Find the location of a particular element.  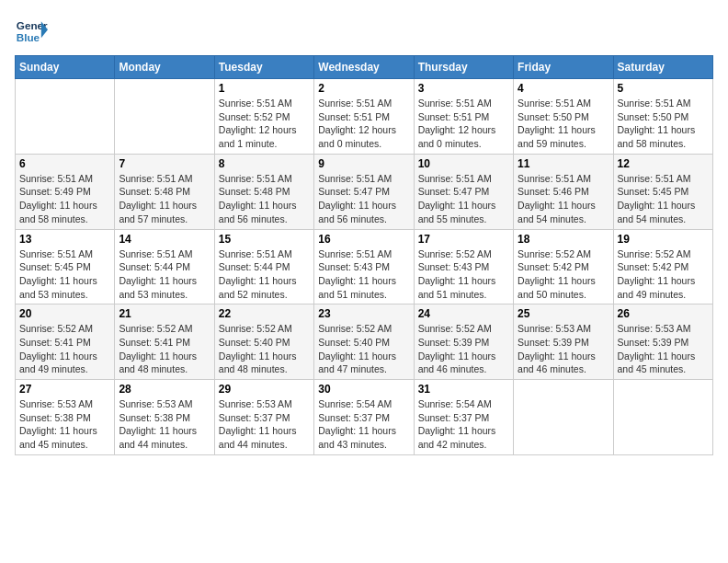

day-number: 9 is located at coordinates (364, 164).